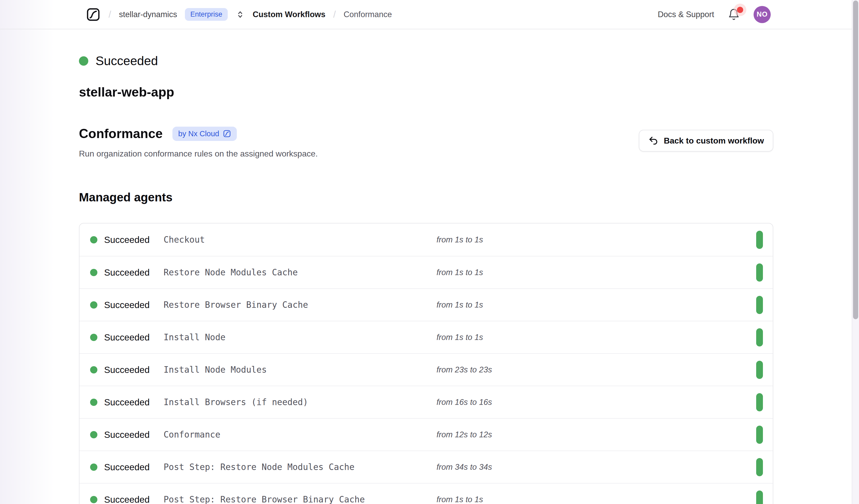 The height and width of the screenshot is (504, 859). I want to click on row-step-name: Restore Browser Binary Cache, so click(300, 305).